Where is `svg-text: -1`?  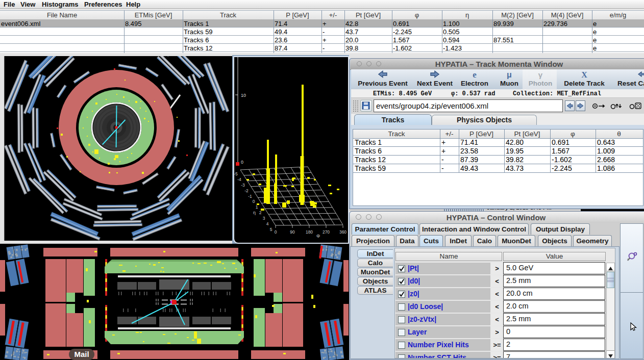
svg-text: -1 is located at coordinates (250, 196).